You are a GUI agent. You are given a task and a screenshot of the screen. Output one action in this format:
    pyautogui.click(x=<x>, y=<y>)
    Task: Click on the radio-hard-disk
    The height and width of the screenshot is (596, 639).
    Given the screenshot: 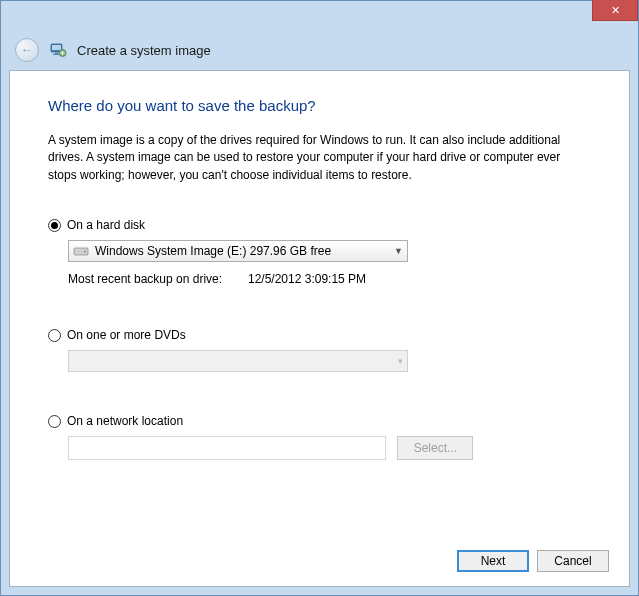 What is the action you would take?
    pyautogui.click(x=54, y=226)
    